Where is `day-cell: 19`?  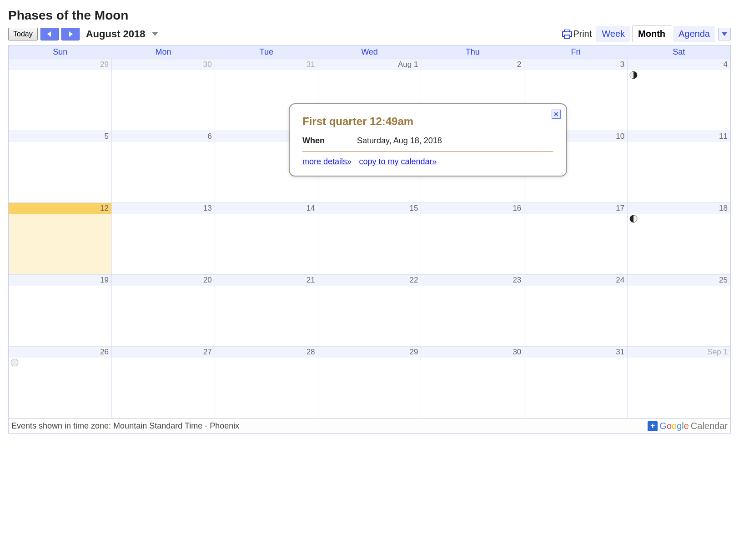 day-cell: 19 is located at coordinates (60, 311).